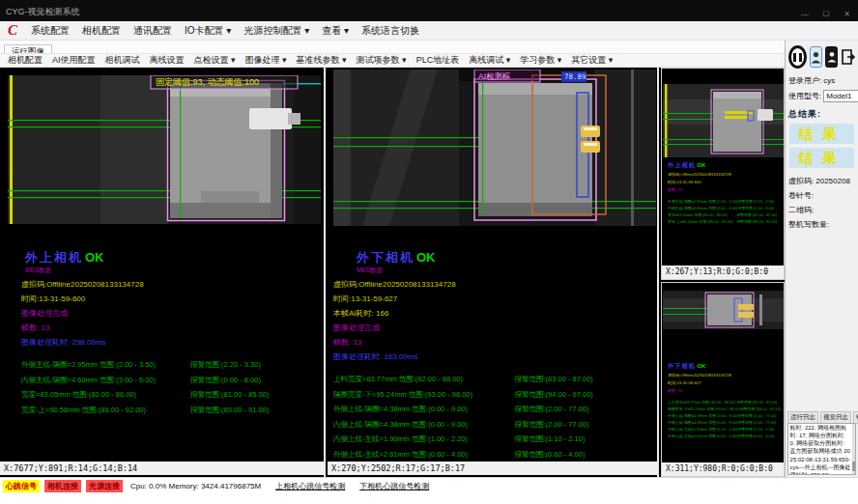 The height and width of the screenshot is (504, 858). Describe the element at coordinates (805, 81) in the screenshot. I see `login-user-label: 登录用户:` at that location.